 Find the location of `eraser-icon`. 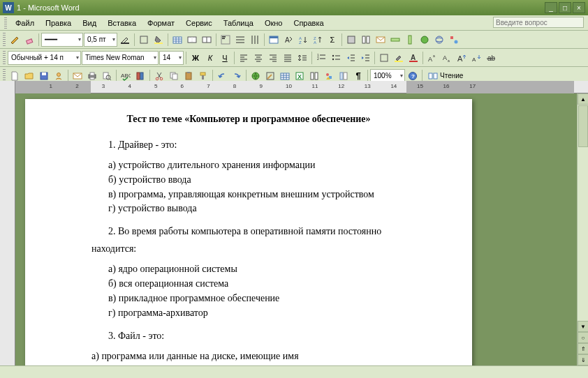

eraser-icon is located at coordinates (29, 40).